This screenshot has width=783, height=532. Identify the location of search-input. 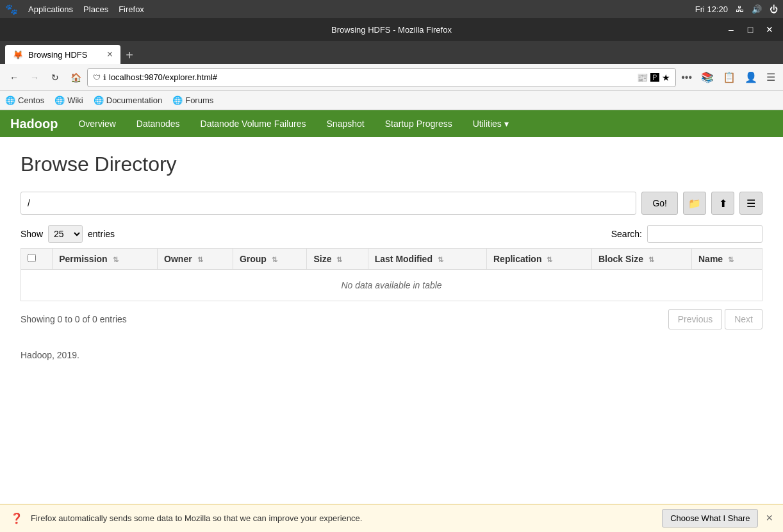
(705, 234).